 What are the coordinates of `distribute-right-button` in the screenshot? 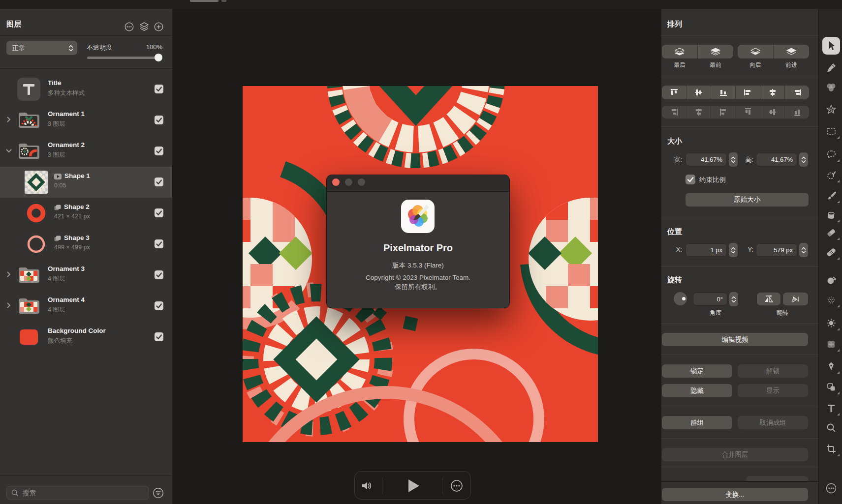 It's located at (797, 112).